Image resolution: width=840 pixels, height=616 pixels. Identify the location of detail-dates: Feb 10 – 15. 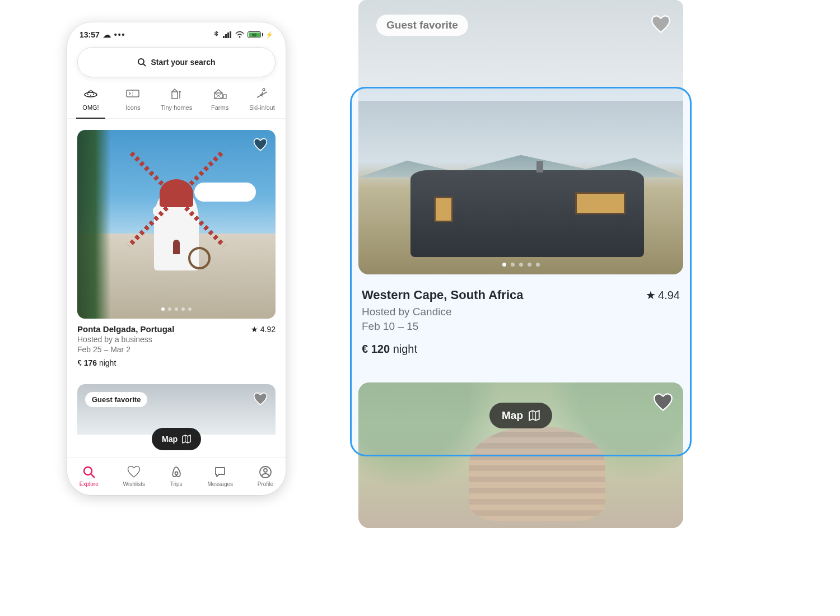
(521, 326).